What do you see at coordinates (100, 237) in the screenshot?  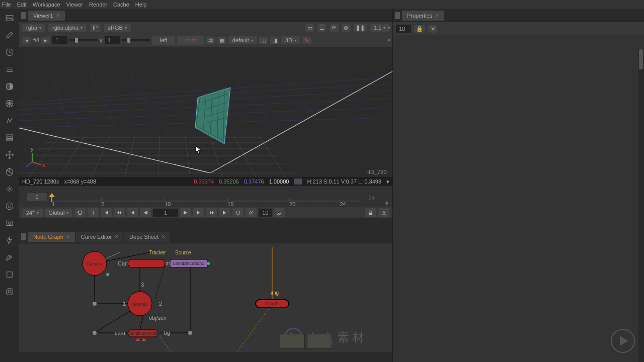 I see `tab-curveeditor: Curve Editor×` at bounding box center [100, 237].